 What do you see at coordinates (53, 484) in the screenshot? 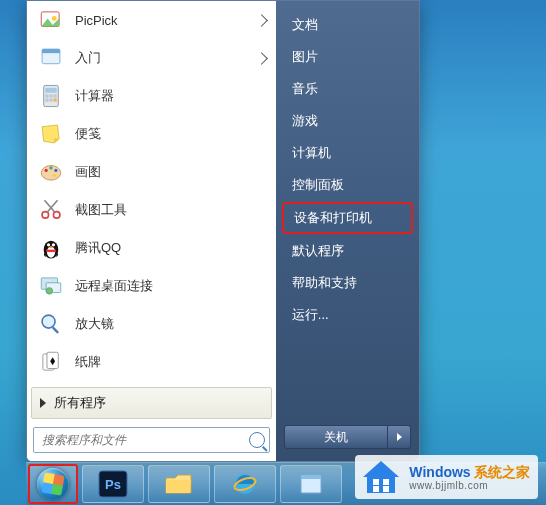
I see `windows-orb-icon` at bounding box center [53, 484].